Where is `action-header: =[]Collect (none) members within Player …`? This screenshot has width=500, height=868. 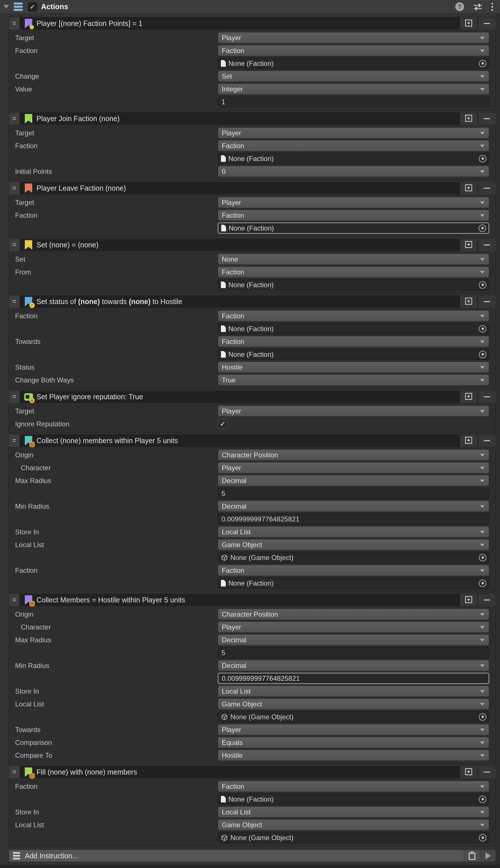
action-header: =[]Collect (none) members within Player … is located at coordinates (252, 441).